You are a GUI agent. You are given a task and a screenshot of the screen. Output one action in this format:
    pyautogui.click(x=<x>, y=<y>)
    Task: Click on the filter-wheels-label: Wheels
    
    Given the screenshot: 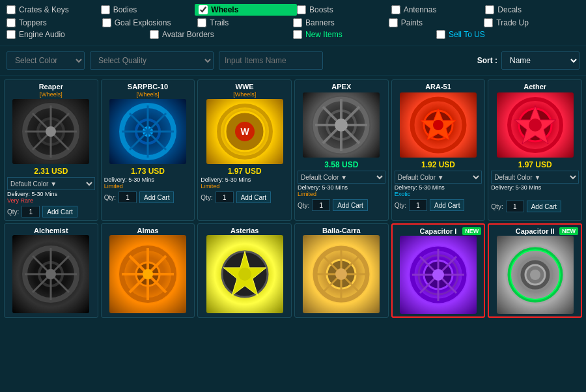 What is the action you would take?
    pyautogui.click(x=225, y=10)
    